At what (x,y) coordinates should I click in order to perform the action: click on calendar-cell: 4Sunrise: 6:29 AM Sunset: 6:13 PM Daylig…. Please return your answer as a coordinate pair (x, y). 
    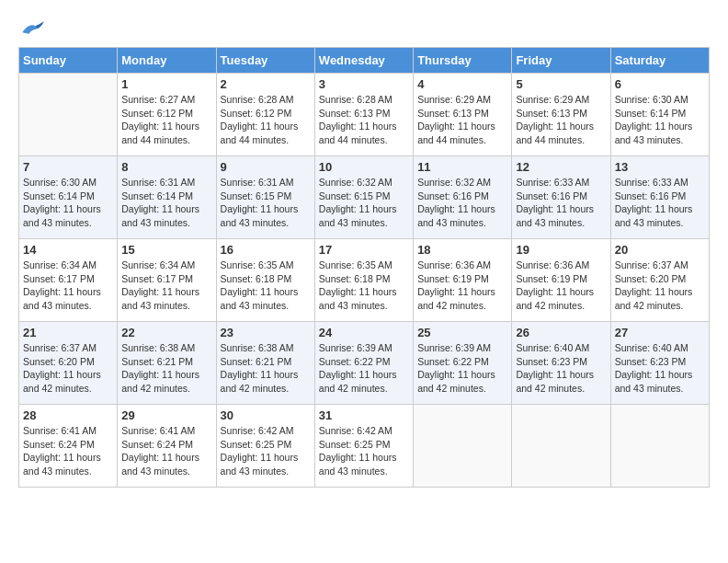
    Looking at the image, I should click on (463, 115).